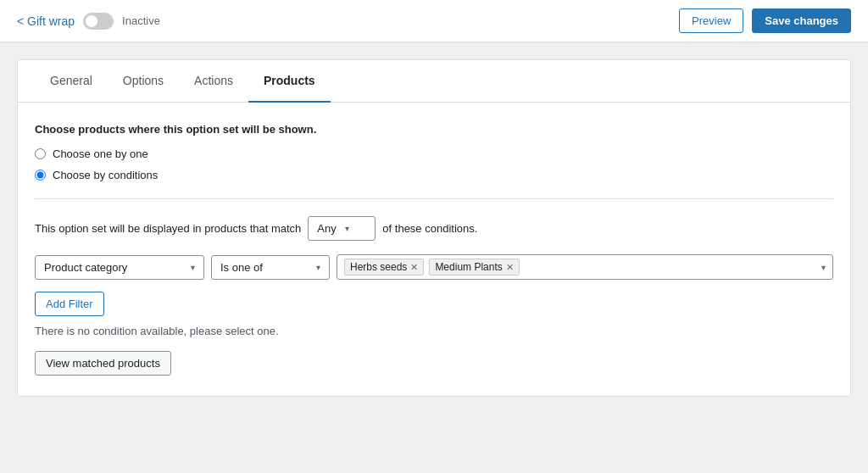 The height and width of the screenshot is (473, 868). What do you see at coordinates (474, 267) in the screenshot?
I see `tag-medium-plants: Medium Plants ✕` at bounding box center [474, 267].